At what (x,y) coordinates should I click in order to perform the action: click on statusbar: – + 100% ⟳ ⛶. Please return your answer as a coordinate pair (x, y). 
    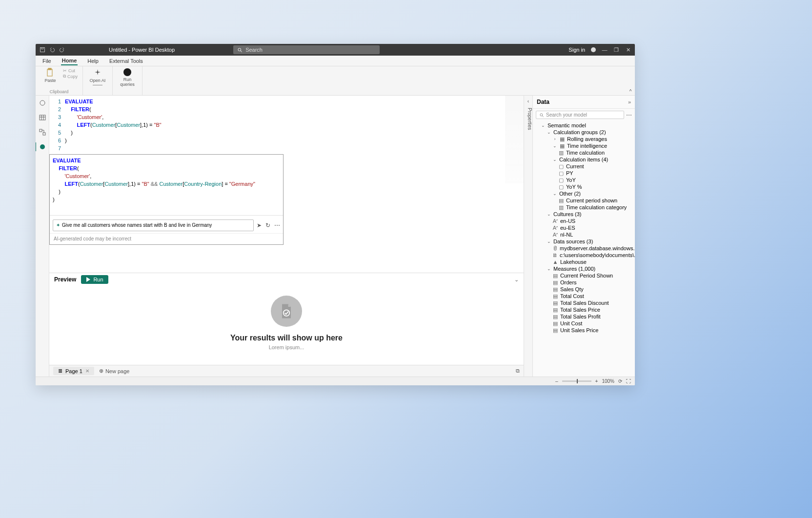
    Looking at the image, I should click on (335, 381).